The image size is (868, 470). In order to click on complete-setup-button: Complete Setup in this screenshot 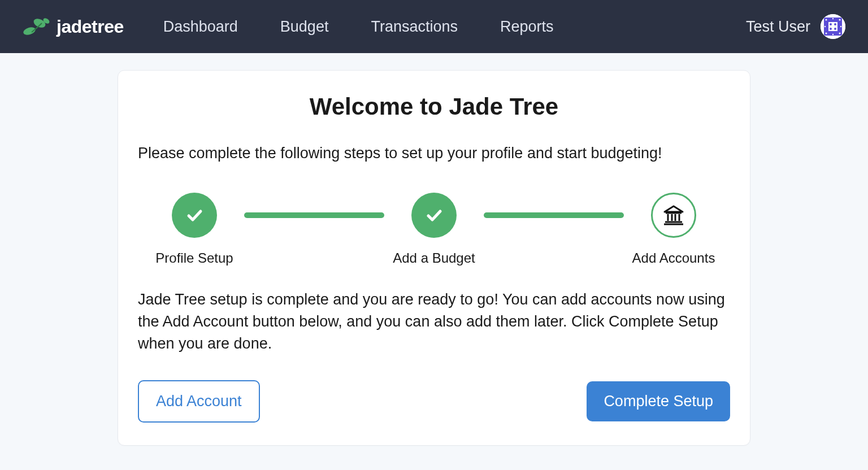, I will do `click(658, 401)`.